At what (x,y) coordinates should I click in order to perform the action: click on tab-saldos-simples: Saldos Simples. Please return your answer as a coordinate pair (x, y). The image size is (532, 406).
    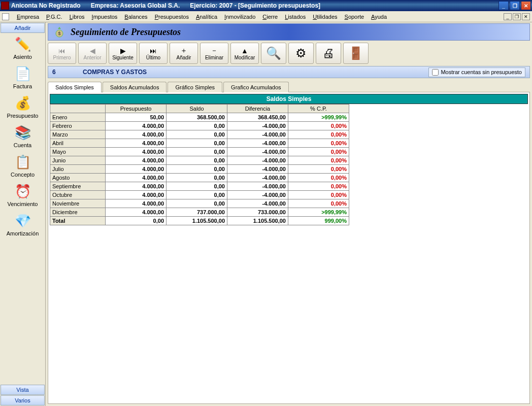
    Looking at the image, I should click on (75, 87).